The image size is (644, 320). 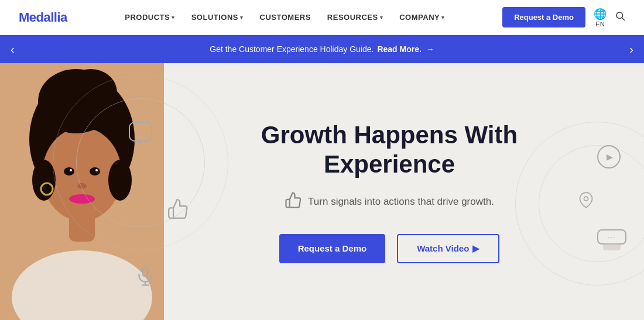 I want to click on nav-customers-label: CUSTOMERS, so click(x=286, y=18).